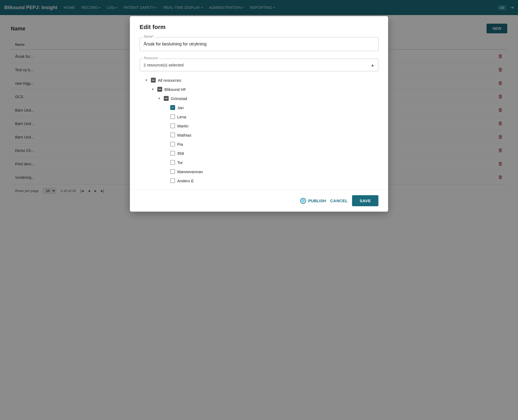  Describe the element at coordinates (259, 65) in the screenshot. I see `resource-field-group: Resource 2 resource(s) selected ▲` at that location.